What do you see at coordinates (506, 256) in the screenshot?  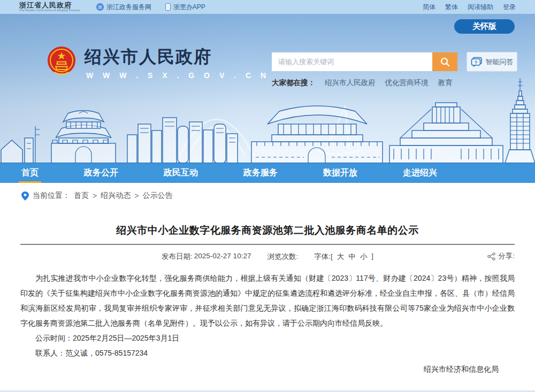 I see `share-label: 分享:` at bounding box center [506, 256].